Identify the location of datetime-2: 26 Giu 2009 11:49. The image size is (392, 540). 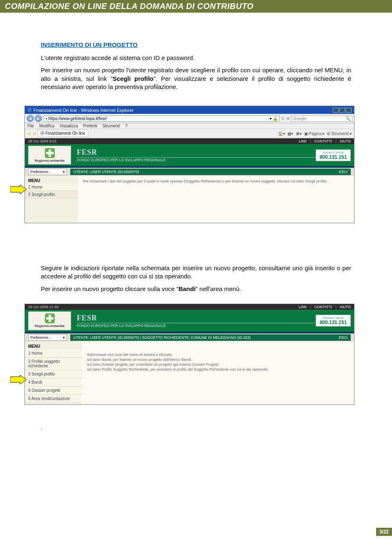
(43, 307).